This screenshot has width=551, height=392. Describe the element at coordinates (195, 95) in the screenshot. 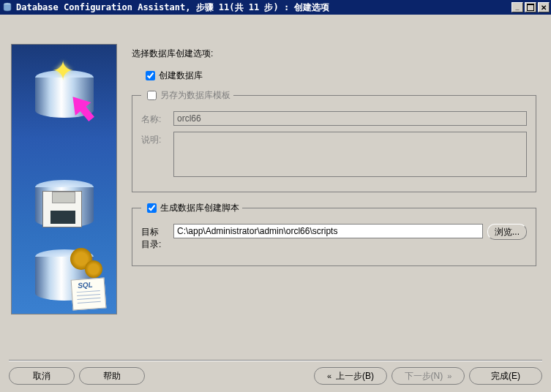

I see `save-template-legend: 另存为数据库模板` at that location.